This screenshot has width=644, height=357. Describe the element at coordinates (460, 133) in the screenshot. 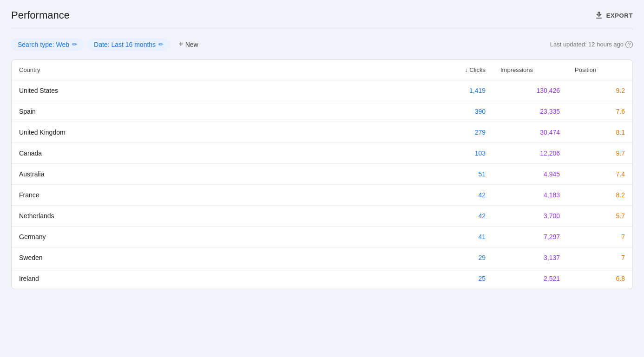

I see `cell-clicks: 279` at that location.